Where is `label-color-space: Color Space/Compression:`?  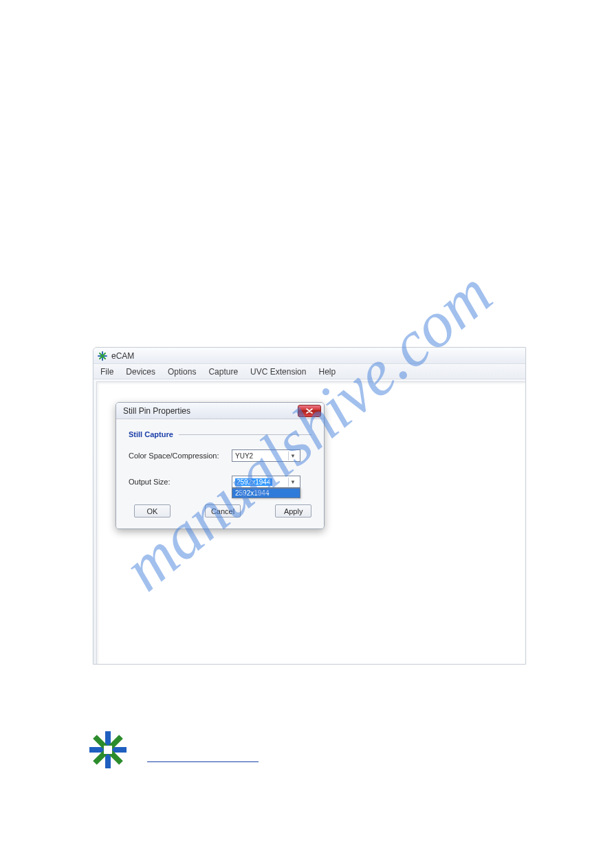
label-color-space: Color Space/Compression: is located at coordinates (180, 456).